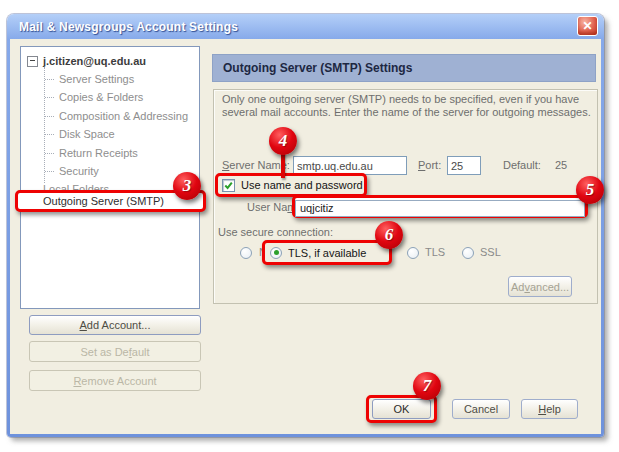  What do you see at coordinates (276, 232) in the screenshot?
I see `secure-connection-label: Use secure connection:` at bounding box center [276, 232].